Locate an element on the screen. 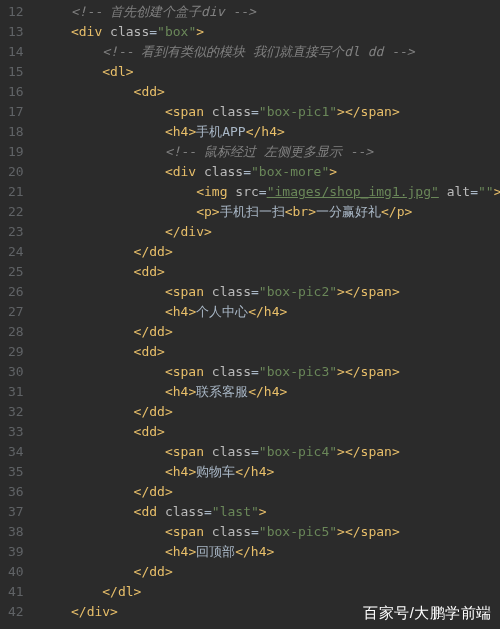 The width and height of the screenshot is (500, 629). line-number: 36 is located at coordinates (16, 492).